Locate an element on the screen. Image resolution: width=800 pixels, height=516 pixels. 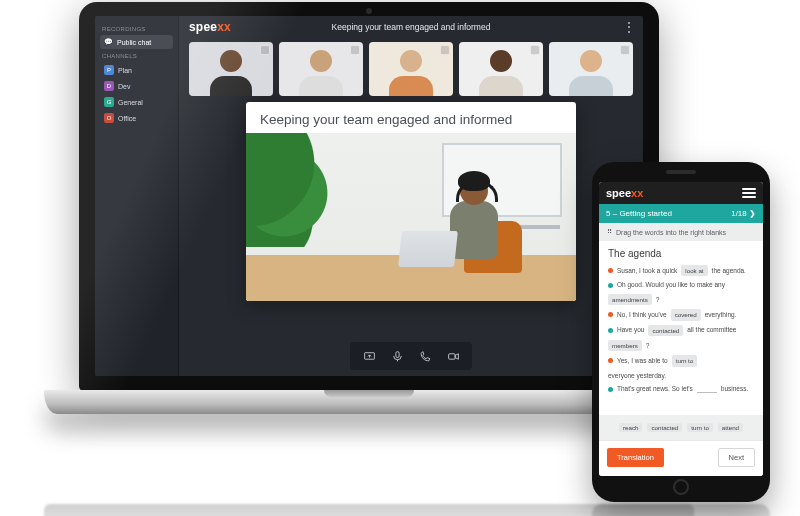
line-text: Oh good. Would you like to make any is located at coordinates (671, 285).